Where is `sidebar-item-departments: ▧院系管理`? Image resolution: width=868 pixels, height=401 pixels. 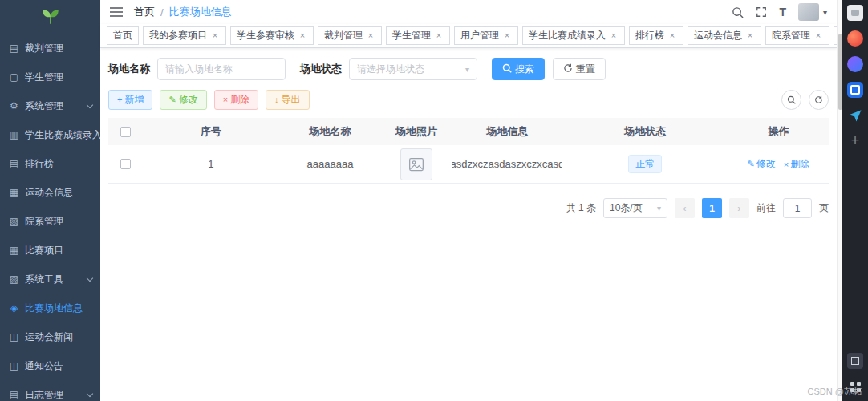 sidebar-item-departments: ▧院系管理 is located at coordinates (50, 221).